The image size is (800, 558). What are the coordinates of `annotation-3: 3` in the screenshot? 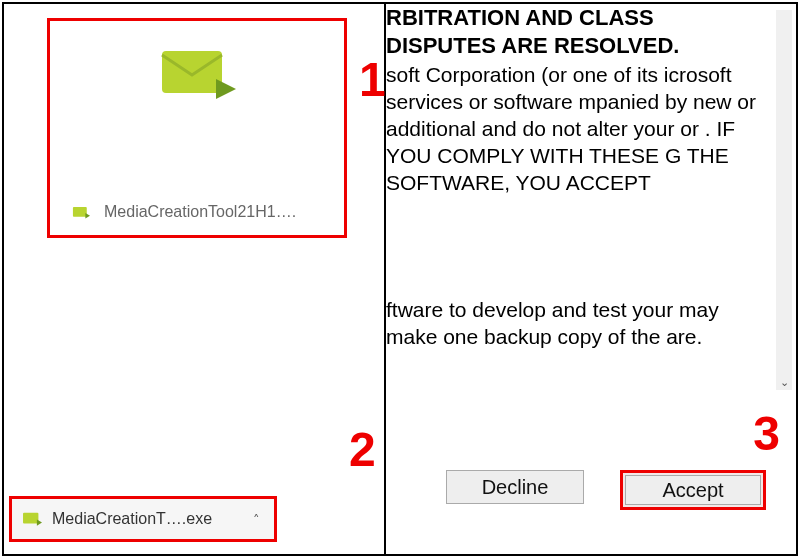 It's located at (766, 434).